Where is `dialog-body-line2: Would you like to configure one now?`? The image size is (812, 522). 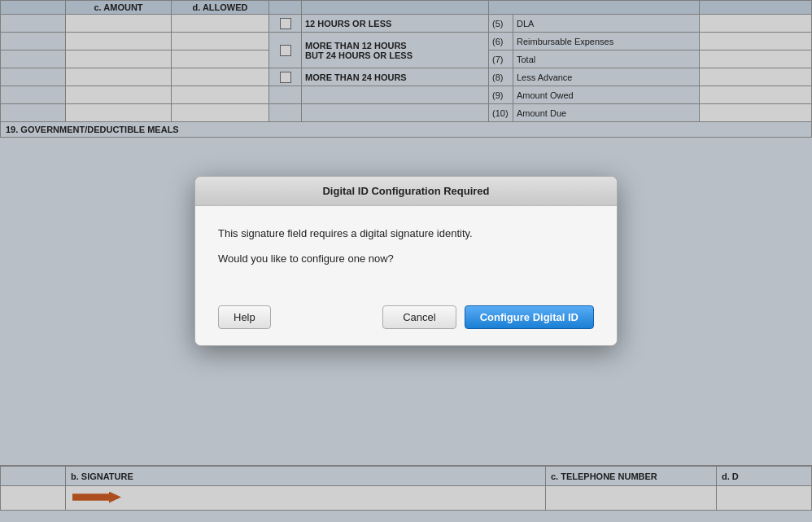
dialog-body-line2: Would you like to configure one now? is located at coordinates (406, 259).